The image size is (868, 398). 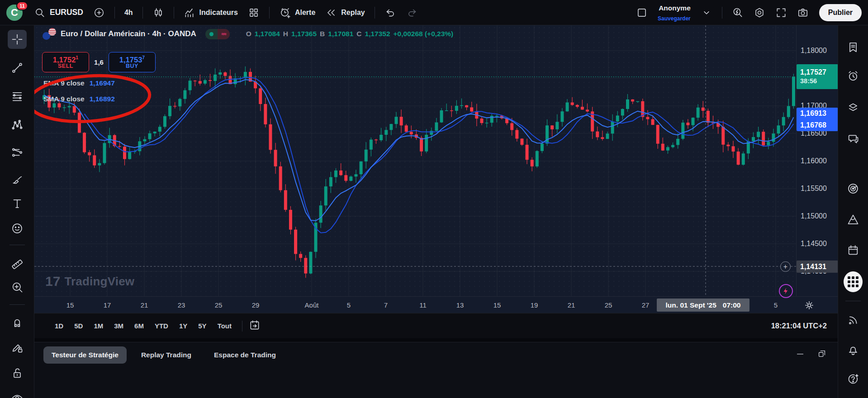 What do you see at coordinates (17, 39) in the screenshot?
I see `crosshair-icon` at bounding box center [17, 39].